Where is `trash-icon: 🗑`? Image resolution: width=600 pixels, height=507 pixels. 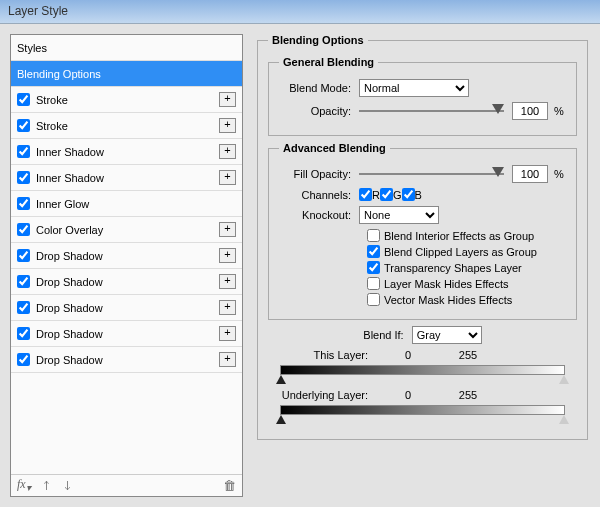 trash-icon: 🗑 is located at coordinates (230, 486).